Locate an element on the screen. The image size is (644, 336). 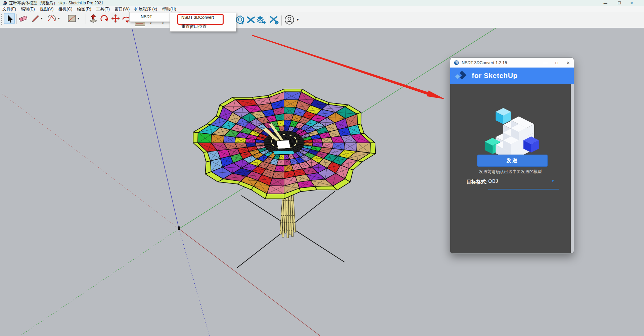
plugin-header-title: for SketchUp is located at coordinates (495, 76).